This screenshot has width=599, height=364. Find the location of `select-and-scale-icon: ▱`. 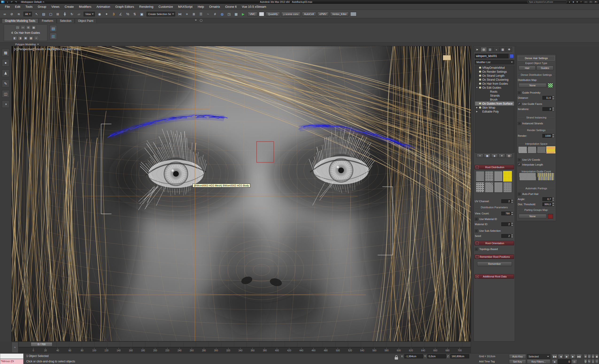

select-and-scale-icon: ▱ is located at coordinates (79, 14).